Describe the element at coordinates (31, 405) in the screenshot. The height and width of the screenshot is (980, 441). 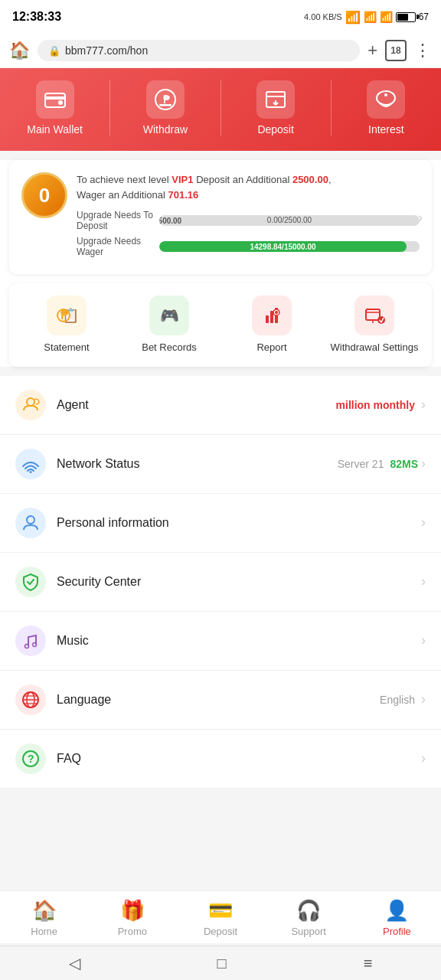
I see `agent-icon` at that location.